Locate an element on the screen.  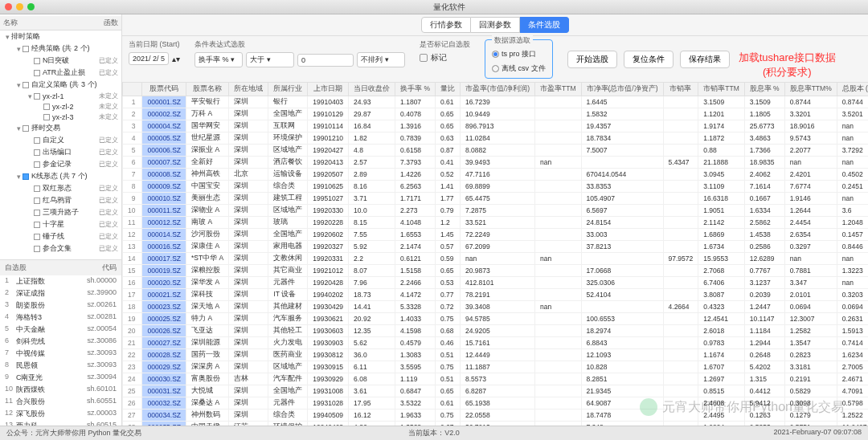
minimize-icon is located at coordinates (19, 6).